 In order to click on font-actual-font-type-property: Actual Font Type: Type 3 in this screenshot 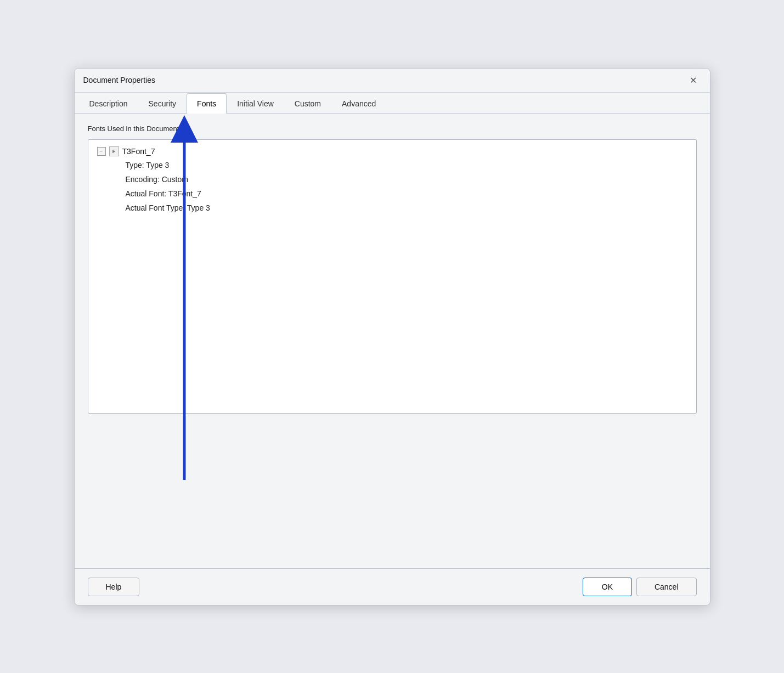, I will do `click(407, 208)`.